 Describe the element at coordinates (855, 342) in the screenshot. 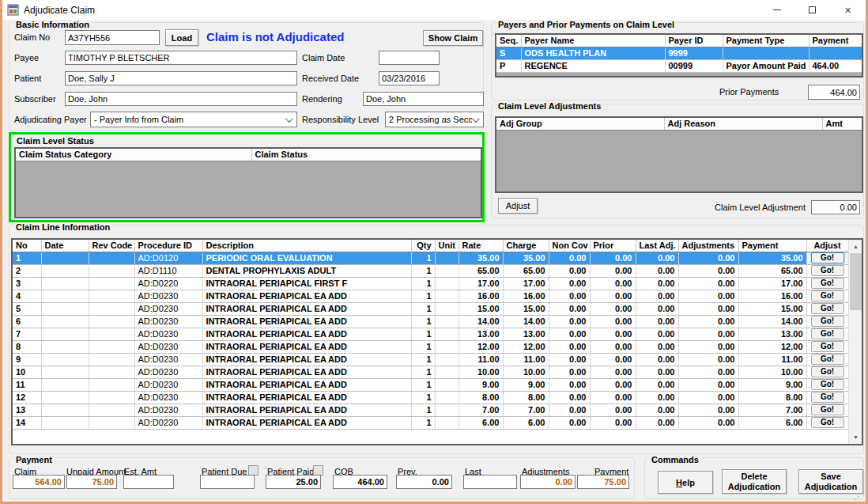

I see `vertical-scrollbar: ▲ ▼` at that location.